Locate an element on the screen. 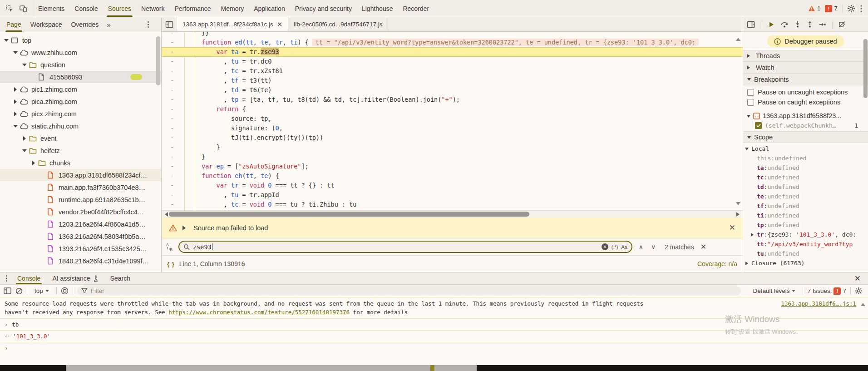  scroll-right-arrow-icon is located at coordinates (739, 214).